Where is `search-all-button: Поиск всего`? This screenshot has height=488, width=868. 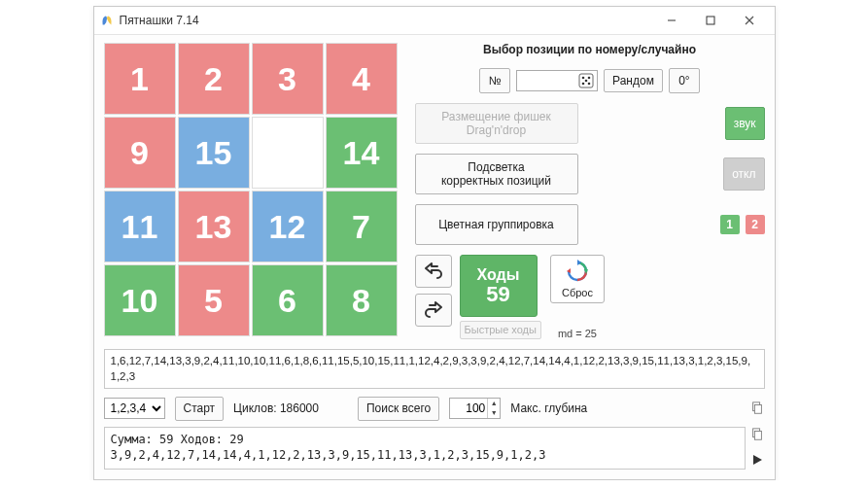 search-all-button: Поиск всего is located at coordinates (399, 408).